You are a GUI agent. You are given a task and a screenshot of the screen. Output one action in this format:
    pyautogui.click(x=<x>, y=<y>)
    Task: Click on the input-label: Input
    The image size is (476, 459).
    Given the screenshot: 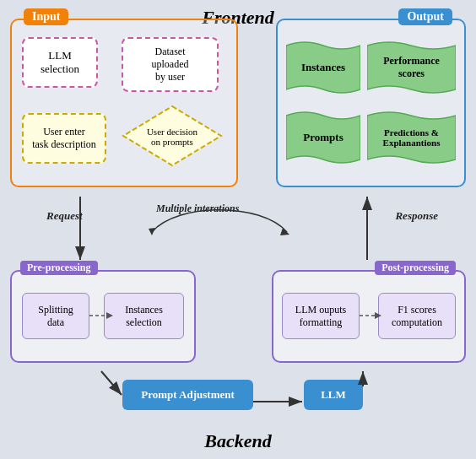 What is the action you would take?
    pyautogui.click(x=46, y=17)
    